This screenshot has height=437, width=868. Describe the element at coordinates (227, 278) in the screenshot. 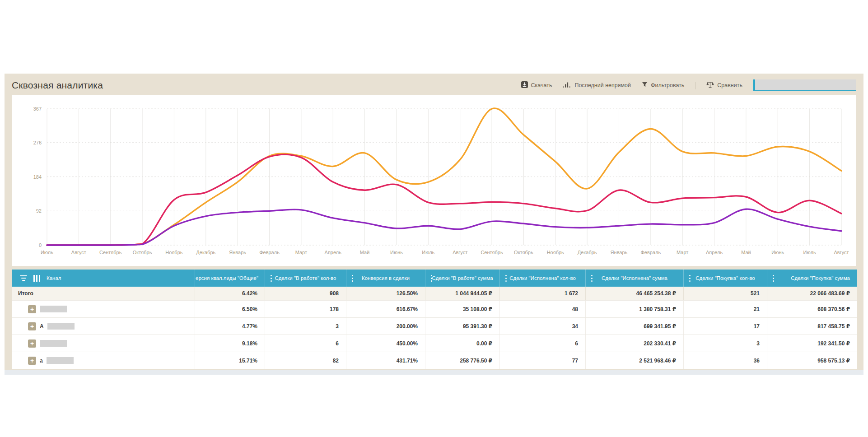

I see `column-label: ерсия квал.лиды "Общие"` at that location.